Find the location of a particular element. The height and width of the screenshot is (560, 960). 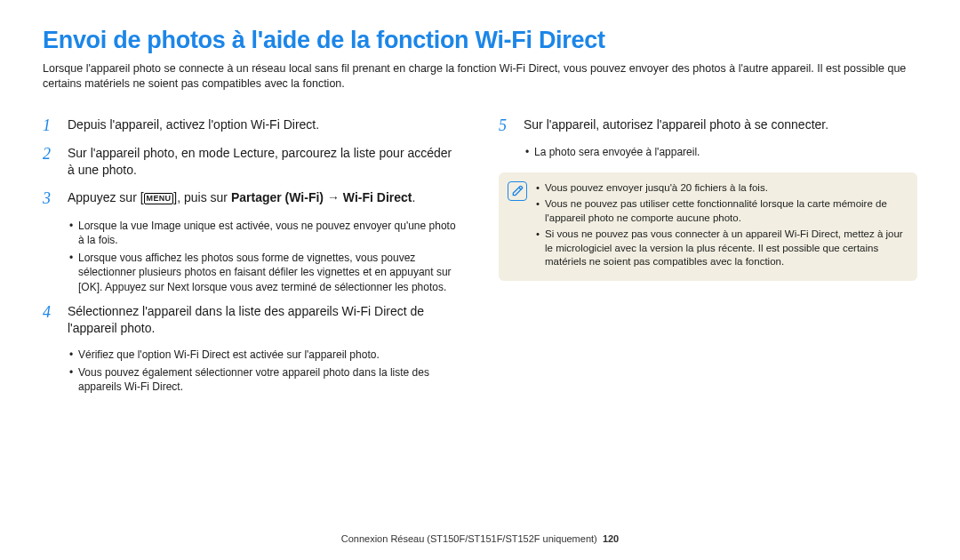

note-item: Si vous ne pouvez pas vous connecter à u… is located at coordinates (722, 249).